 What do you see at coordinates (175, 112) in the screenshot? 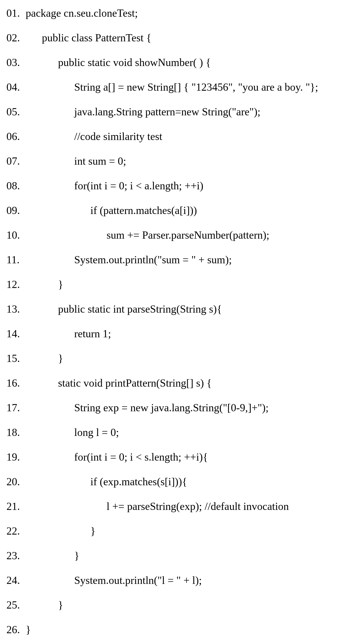
I see `code-line: 05. java.lang.String pattern=new String(…` at bounding box center [175, 112].